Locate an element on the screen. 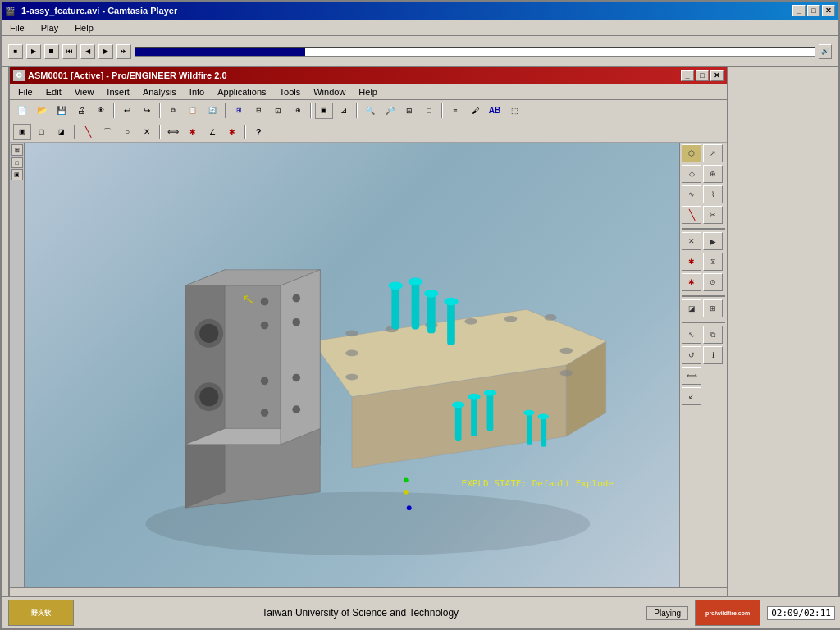  proe-menu-view: View is located at coordinates (84, 92).